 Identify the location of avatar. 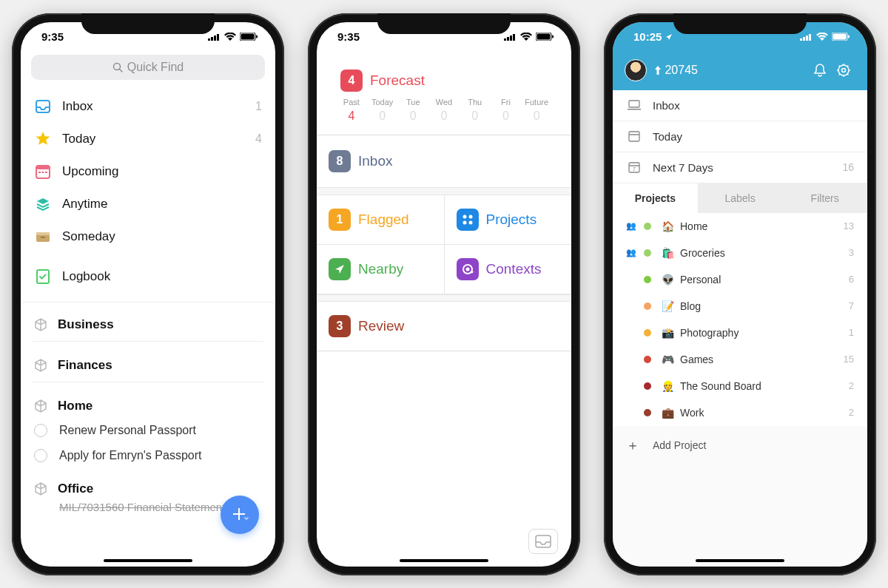
(636, 70).